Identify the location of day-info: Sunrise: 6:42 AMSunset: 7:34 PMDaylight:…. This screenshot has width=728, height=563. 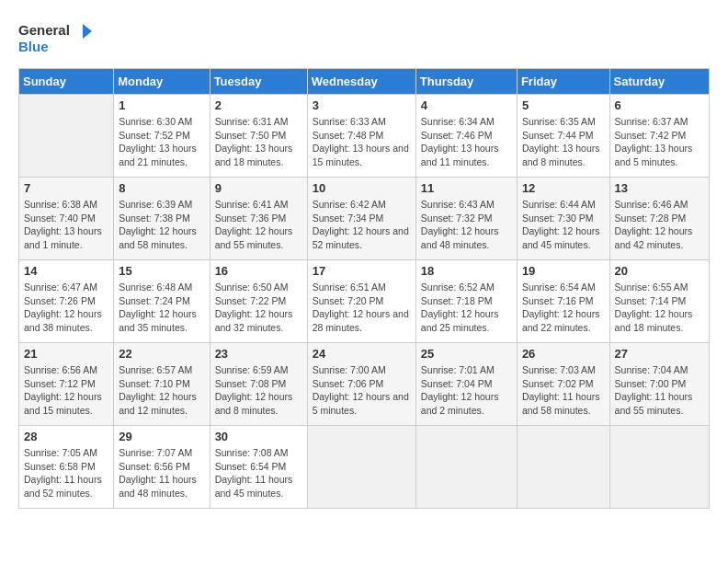
(362, 224).